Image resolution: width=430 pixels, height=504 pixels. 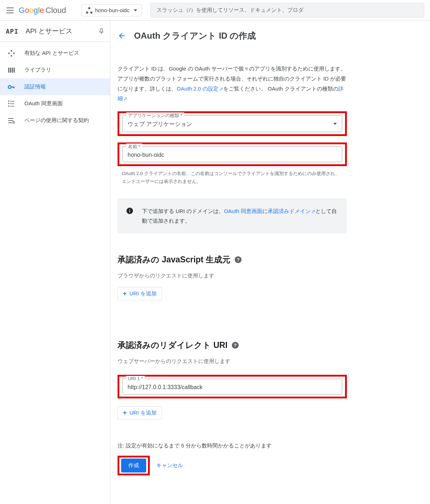 I want to click on sidebar-title: API とサービス, so click(x=59, y=31).